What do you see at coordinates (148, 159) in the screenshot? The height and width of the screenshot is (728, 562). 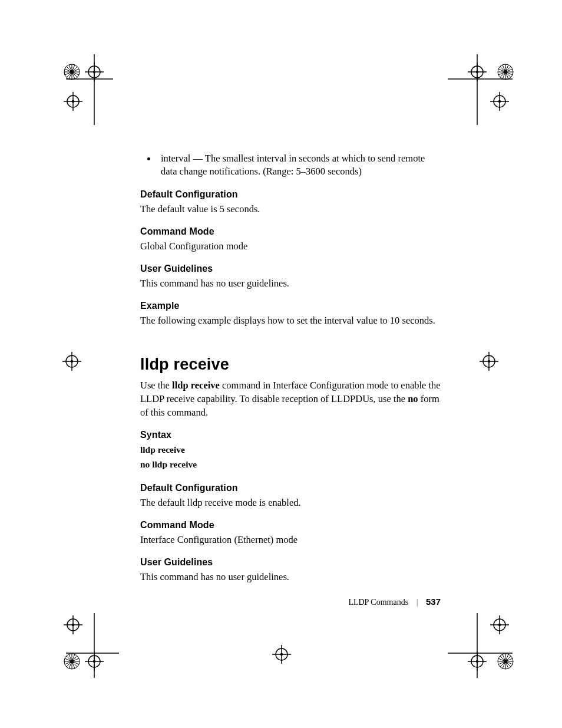 I see `bullet-dot-icon` at bounding box center [148, 159].